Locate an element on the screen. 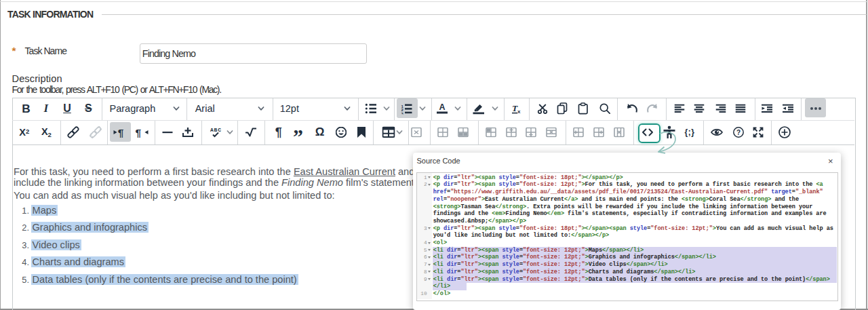 Image resolution: width=868 pixels, height=310 pixels. svg-text: x is located at coordinates (519, 111).